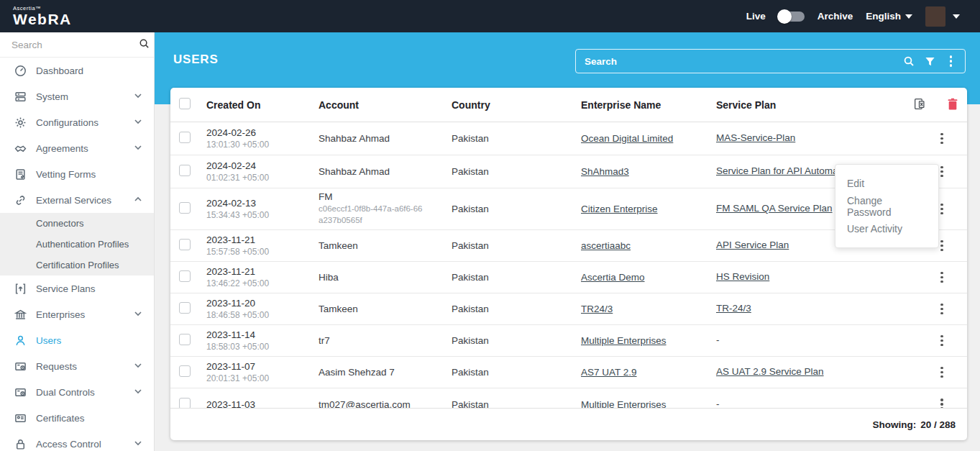  Describe the element at coordinates (77, 441) in the screenshot. I see `sidebar-item-access-control: Access Control` at that location.